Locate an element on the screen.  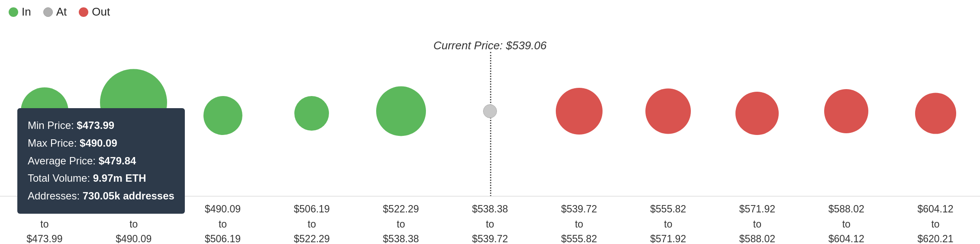
label-line2-0: to is located at coordinates (44, 224).